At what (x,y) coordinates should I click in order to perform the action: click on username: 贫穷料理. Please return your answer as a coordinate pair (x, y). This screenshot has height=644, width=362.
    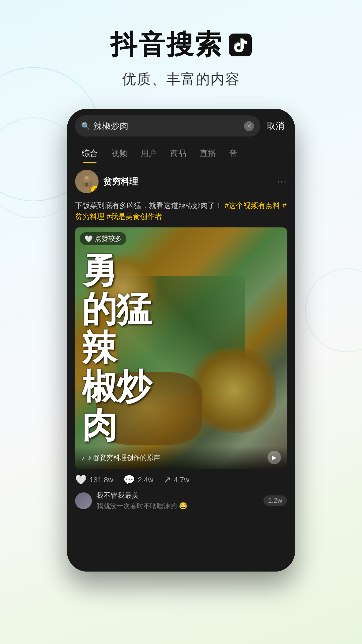
    Looking at the image, I should click on (188, 182).